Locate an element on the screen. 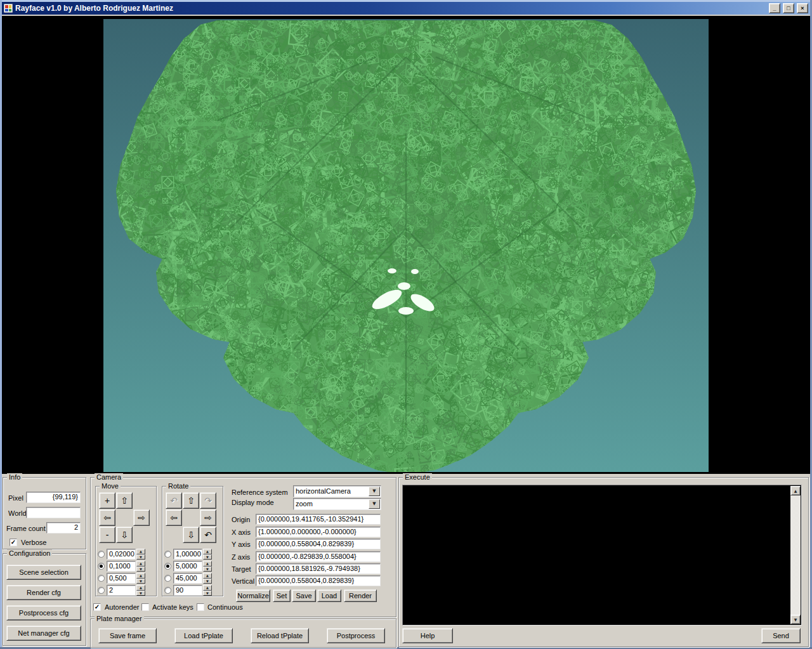 This screenshot has height=649, width=812. display-mode-select: zoom ▼ is located at coordinates (337, 504).